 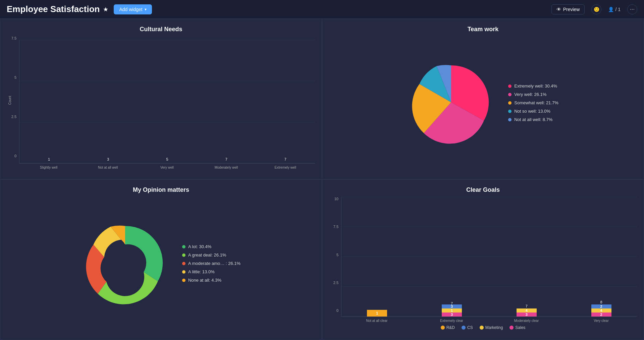 I want to click on legend-a-lot: A lot: 30.4%, so click(x=211, y=247).